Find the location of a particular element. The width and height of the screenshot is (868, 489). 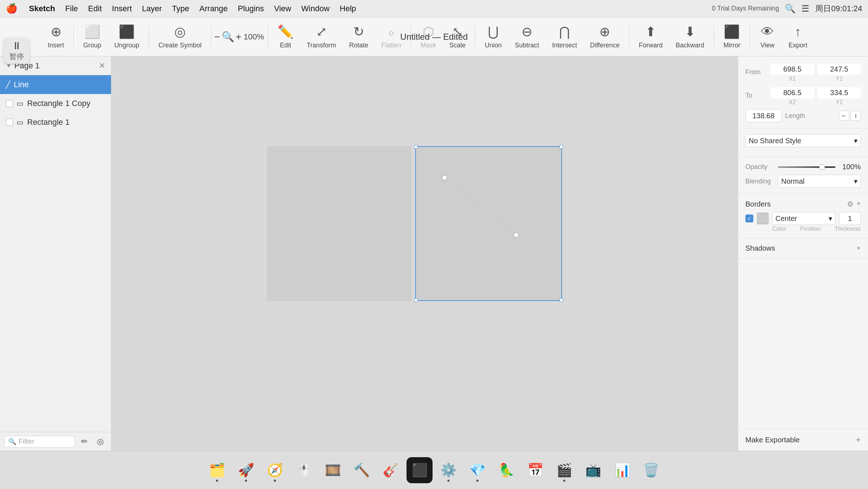

length-input is located at coordinates (763, 116).